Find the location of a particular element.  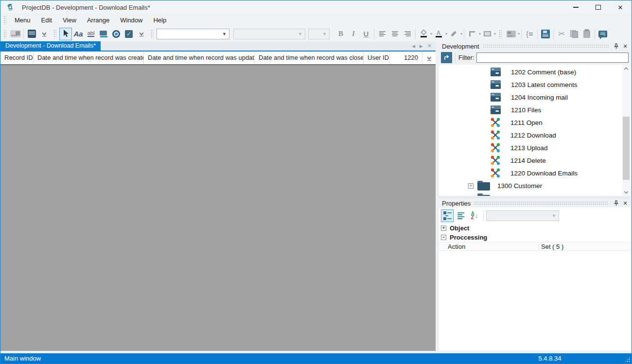

grid-overflow-button is located at coordinates (429, 58).